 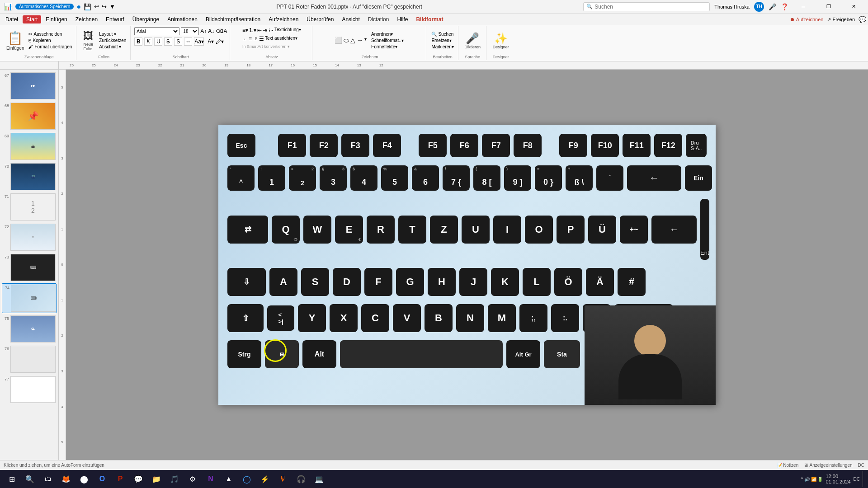 I want to click on menu-dictation: Dictation, so click(x=379, y=19).